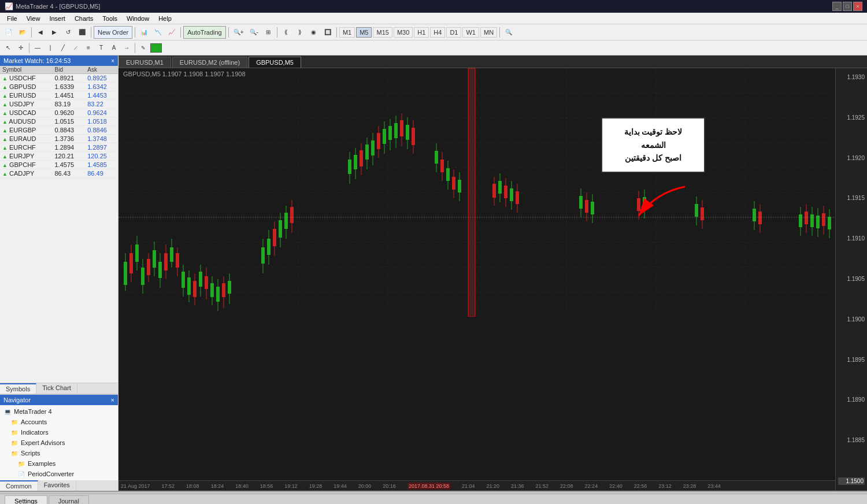  Describe the element at coordinates (347, 32) in the screenshot. I see `tf-m1: M1` at that location.